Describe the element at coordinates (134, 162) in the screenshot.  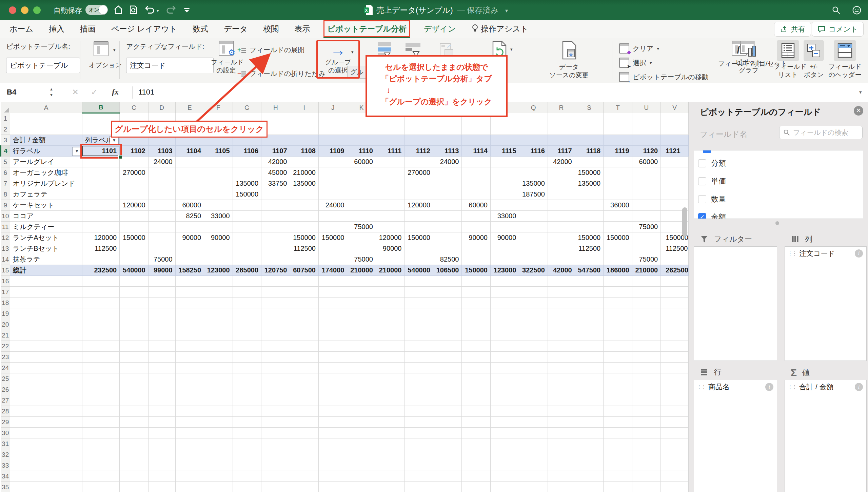
I see `cell-C5` at that location.